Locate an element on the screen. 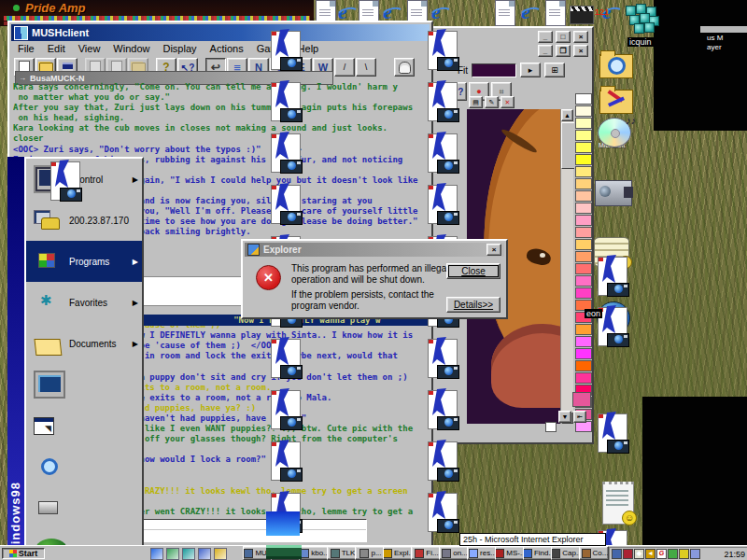 The height and width of the screenshot is (560, 747). notepad-smiley-icon is located at coordinates (618, 503).